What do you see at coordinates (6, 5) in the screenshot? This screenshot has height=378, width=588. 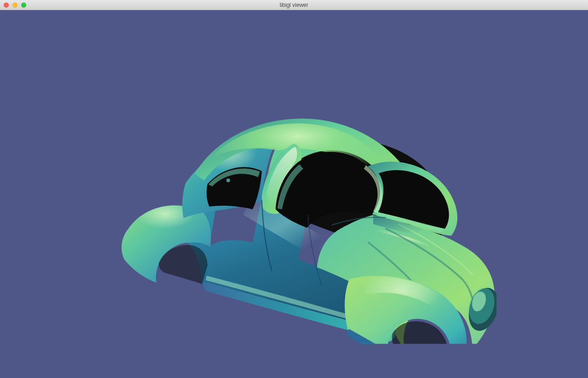 I see `window-close-button` at bounding box center [6, 5].